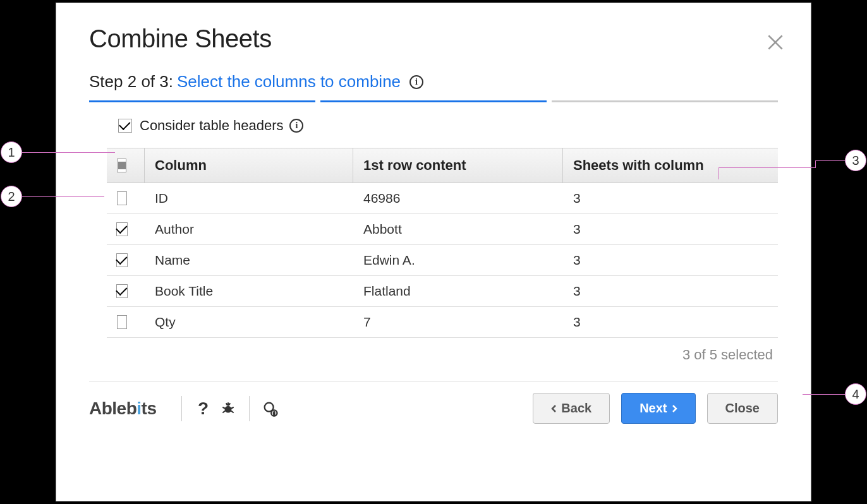  Describe the element at coordinates (228, 409) in the screenshot. I see `bug-icon` at that location.